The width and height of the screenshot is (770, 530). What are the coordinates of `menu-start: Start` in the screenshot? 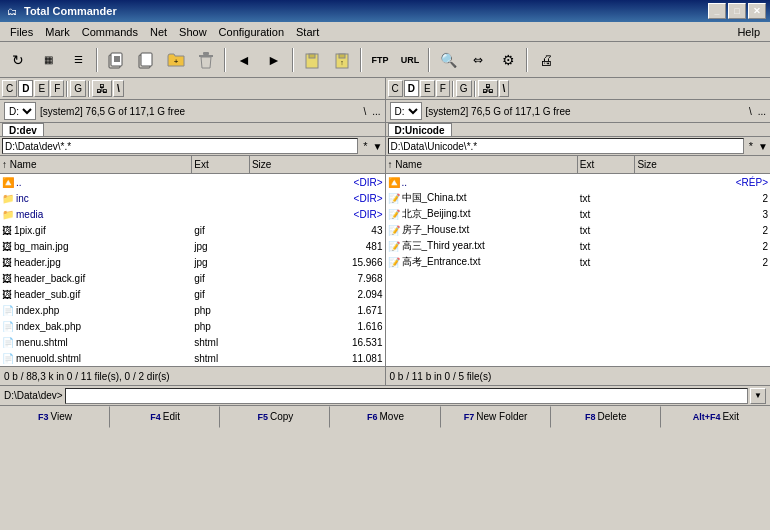 It's located at (308, 32).